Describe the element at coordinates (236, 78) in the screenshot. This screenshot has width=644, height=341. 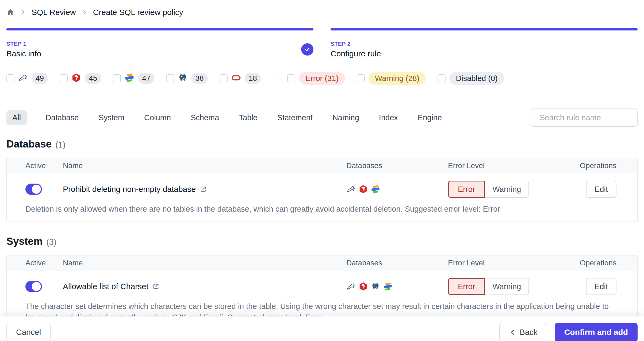
I see `oracle-engine-icon` at that location.